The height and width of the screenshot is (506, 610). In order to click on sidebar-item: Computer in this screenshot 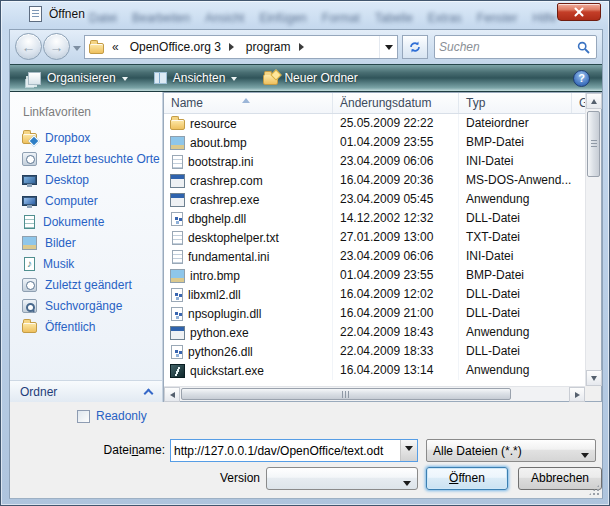, I will do `click(86, 200)`.